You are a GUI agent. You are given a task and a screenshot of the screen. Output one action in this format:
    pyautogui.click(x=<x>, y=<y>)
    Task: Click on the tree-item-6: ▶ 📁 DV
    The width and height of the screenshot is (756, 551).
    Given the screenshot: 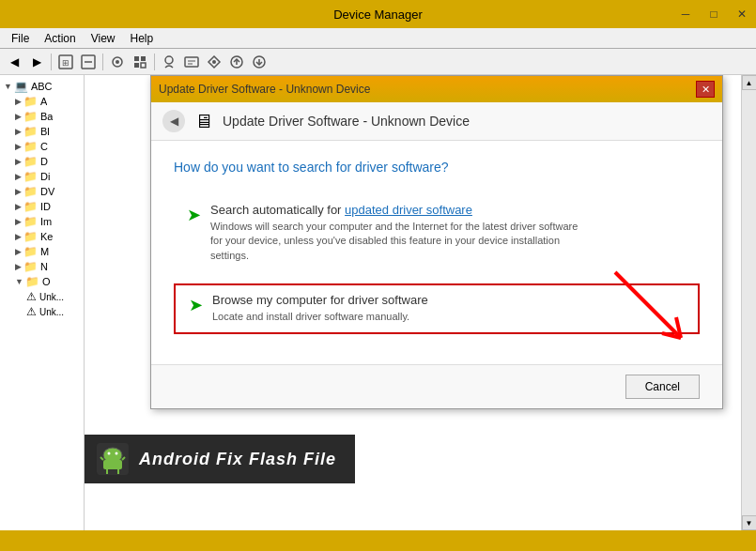 What is the action you would take?
    pyautogui.click(x=41, y=191)
    